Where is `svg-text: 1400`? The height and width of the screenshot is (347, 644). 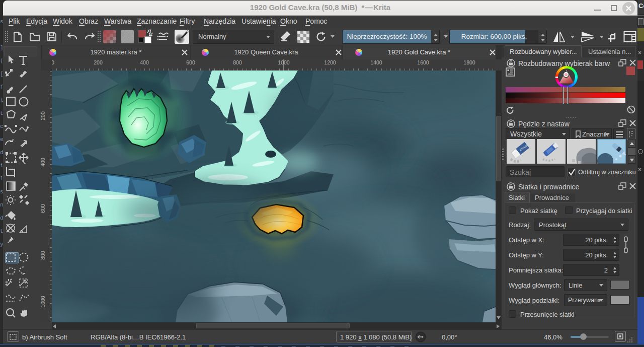 svg-text: 1400 is located at coordinates (376, 62).